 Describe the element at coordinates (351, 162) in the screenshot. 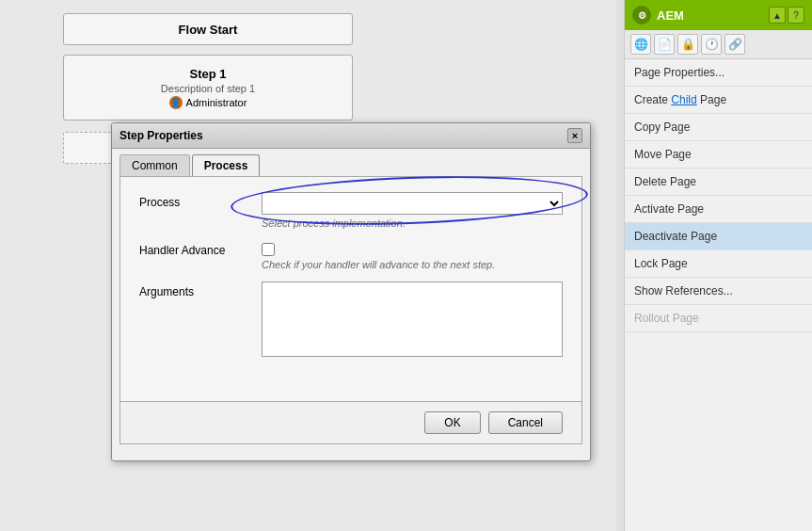

I see `dialog-tabs: Common Process` at that location.